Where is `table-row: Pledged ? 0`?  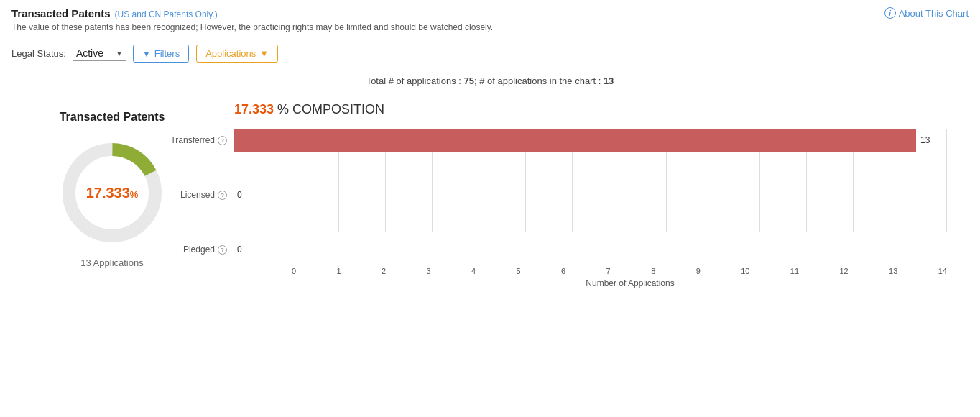
table-row: Pledged ? 0 is located at coordinates (601, 249).